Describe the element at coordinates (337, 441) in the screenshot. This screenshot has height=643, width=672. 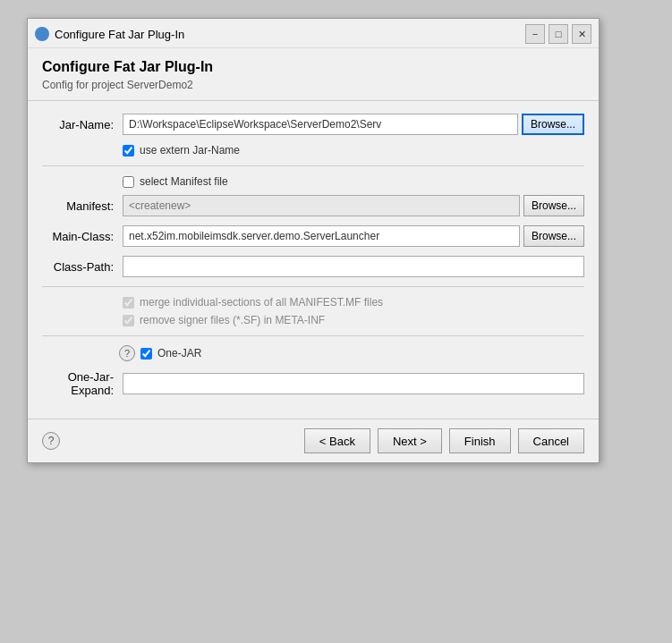
I see `back-button: < Back` at that location.